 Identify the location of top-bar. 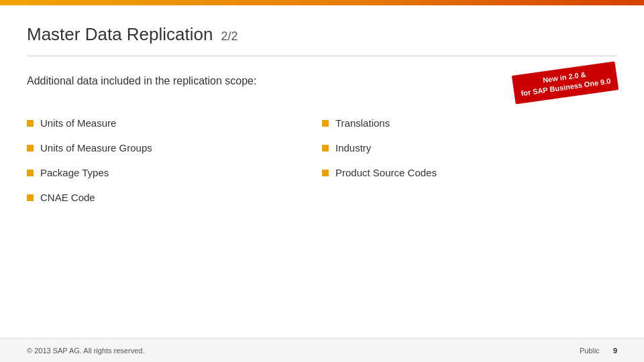
(322, 3).